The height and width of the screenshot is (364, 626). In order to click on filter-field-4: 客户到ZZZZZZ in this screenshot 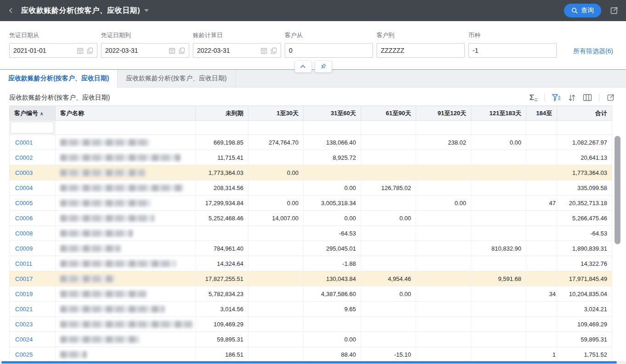, I will do `click(421, 45)`.